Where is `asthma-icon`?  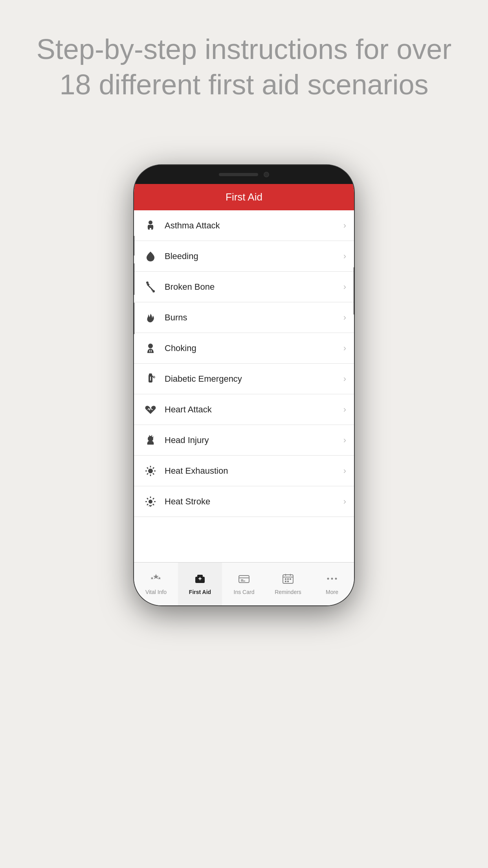 asthma-icon is located at coordinates (150, 226).